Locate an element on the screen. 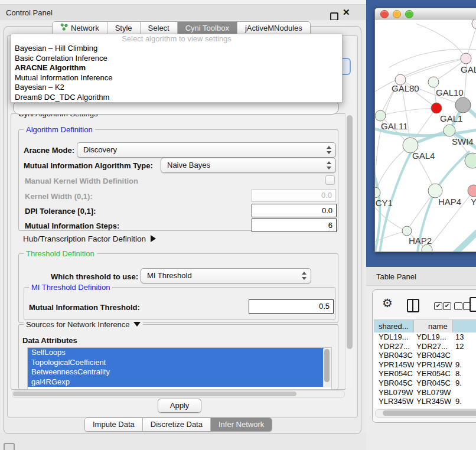  table-row: YLR345WYLR345W9. is located at coordinates (425, 402).